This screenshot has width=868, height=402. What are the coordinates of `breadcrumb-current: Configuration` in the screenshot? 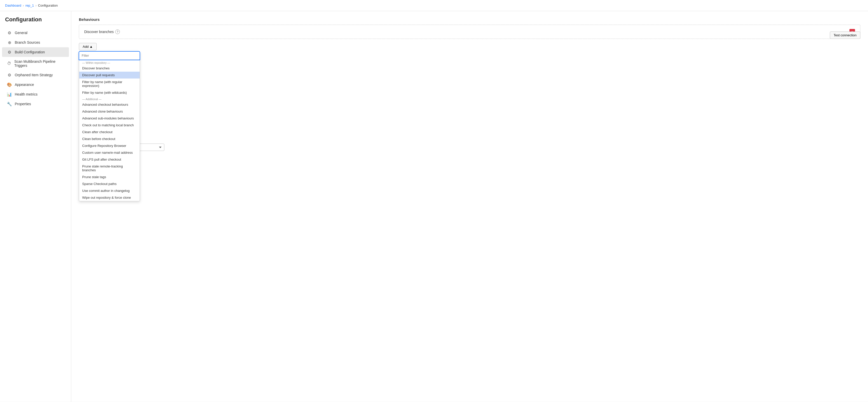 It's located at (48, 5).